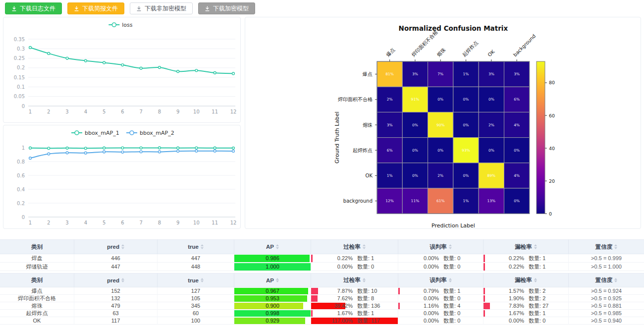 This screenshot has height=329, width=644. I want to click on x-axis-label: 焊印面积不合格, so click(425, 44).